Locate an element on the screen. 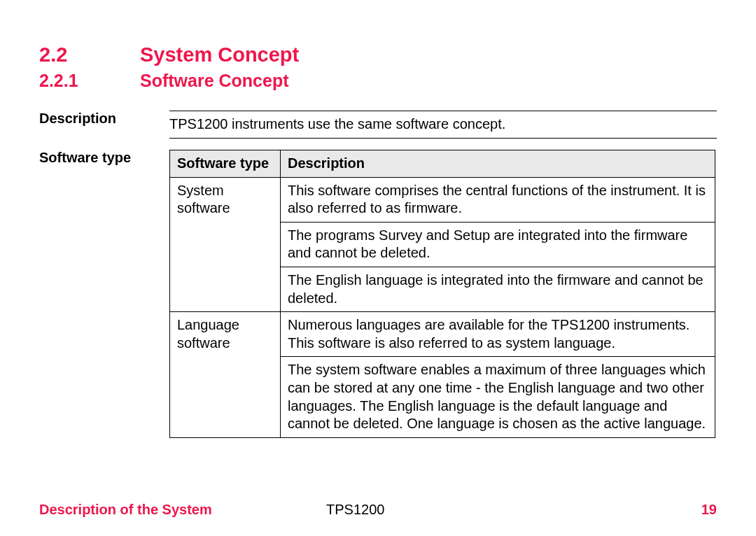 The image size is (756, 536). footer-product: TPS1200 is located at coordinates (493, 509).